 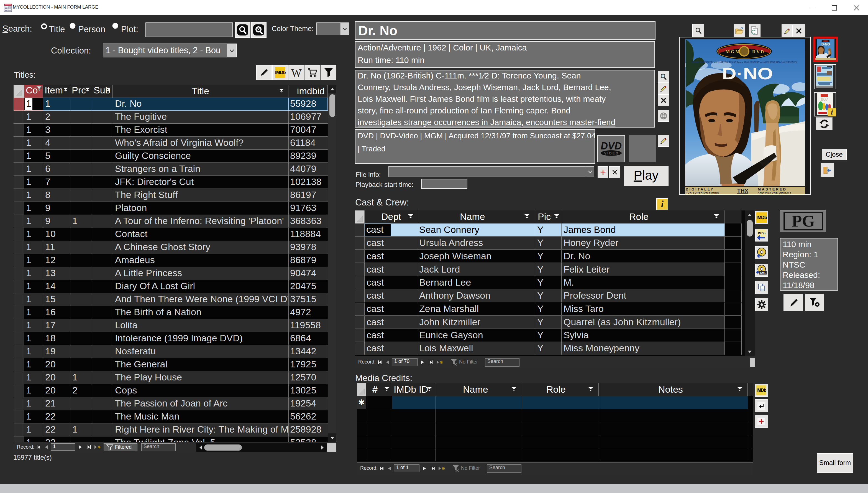 What do you see at coordinates (758, 52) in the screenshot?
I see `svg-text: D V D` at bounding box center [758, 52].